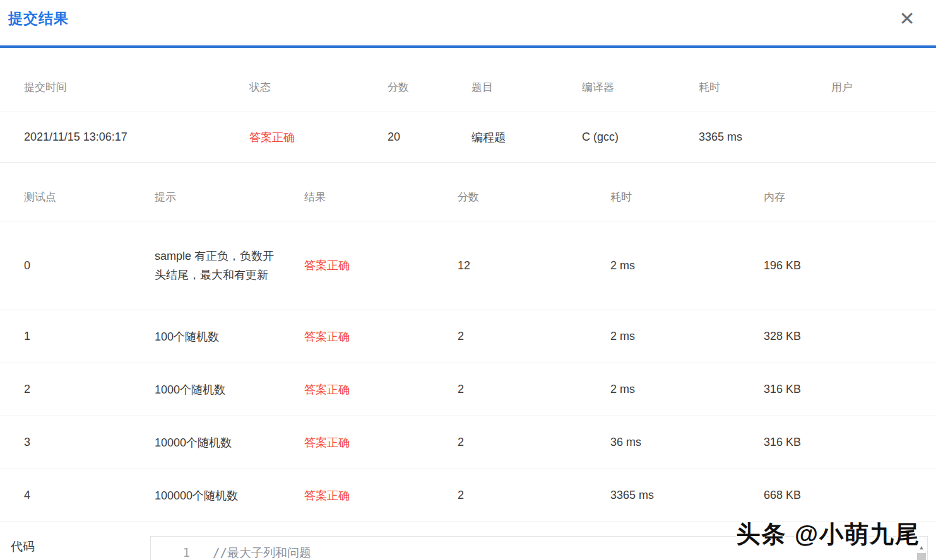  I want to click on scrollbar-thumb, so click(921, 556).